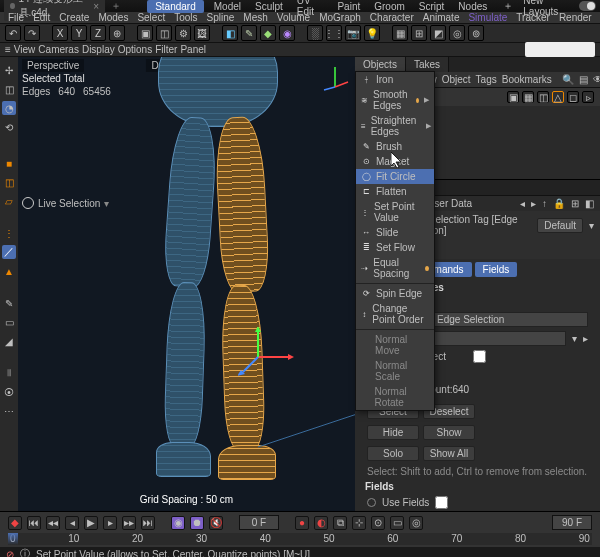 This screenshot has width=600, height=557. I want to click on close-icon: ×, so click(96, 6).